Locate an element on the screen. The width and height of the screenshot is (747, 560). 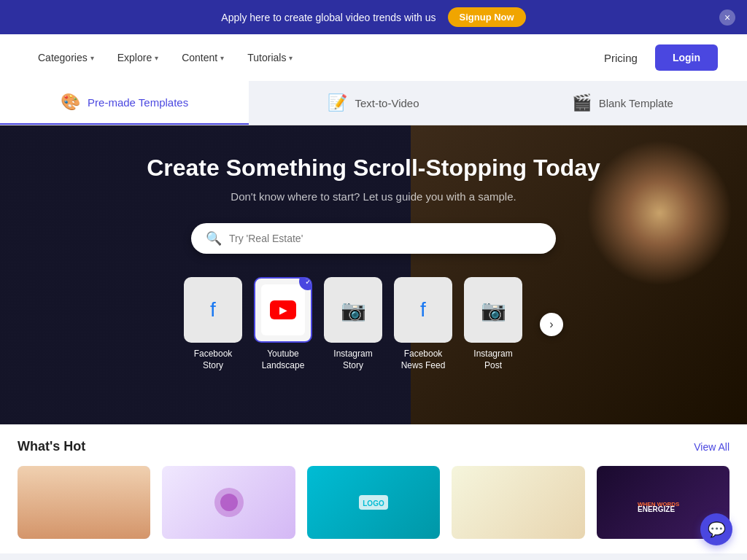
facebook-icon: f is located at coordinates (213, 310).